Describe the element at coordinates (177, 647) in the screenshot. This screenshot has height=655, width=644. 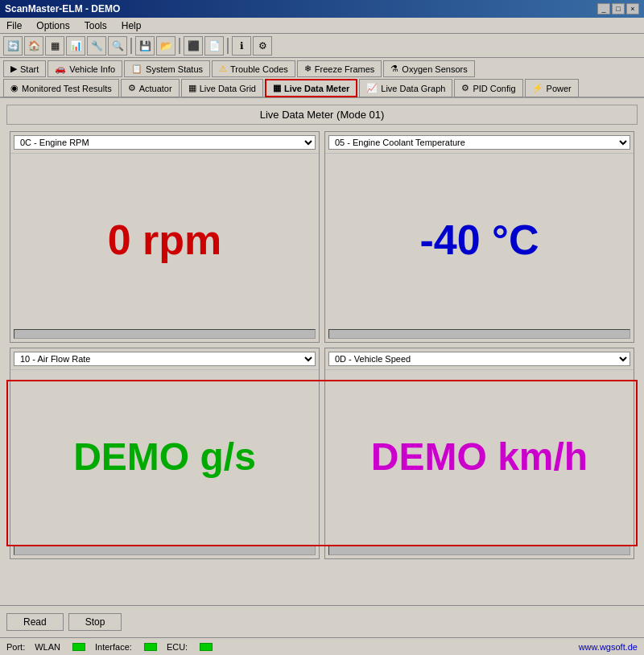
I see `ecu-label: ECU:` at that location.